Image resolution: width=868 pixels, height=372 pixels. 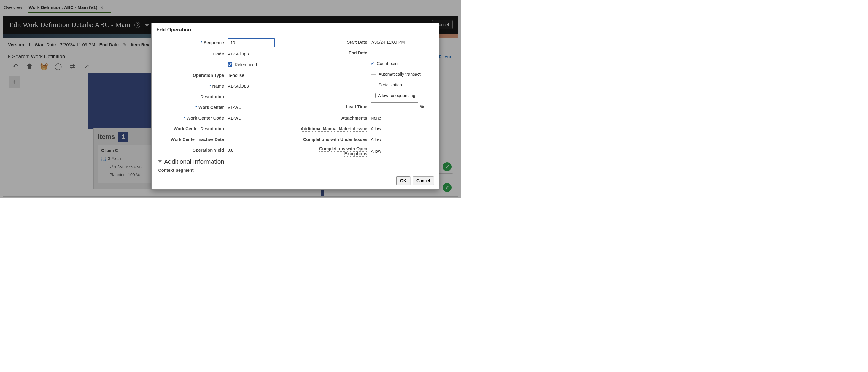 What do you see at coordinates (400, 74) in the screenshot?
I see `auto-transact-label: Automatically transact` at bounding box center [400, 74].